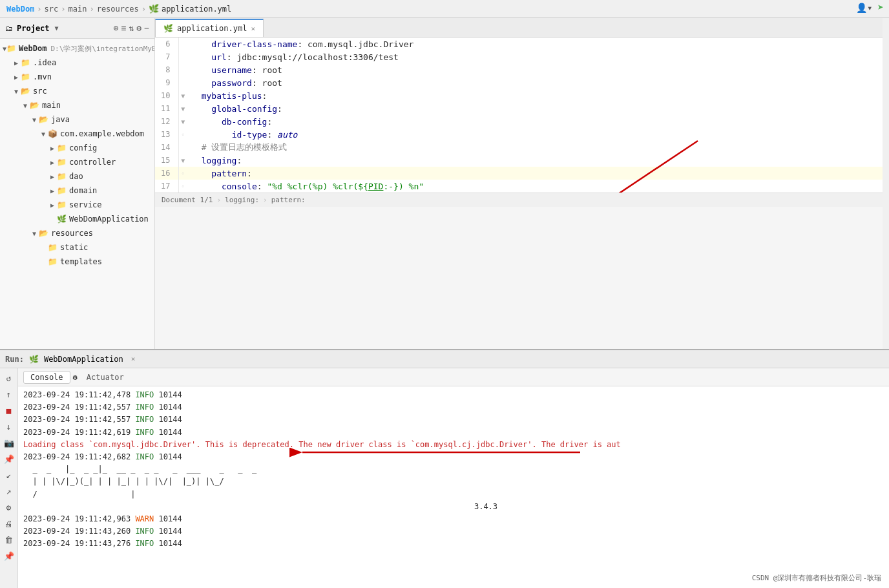 This screenshot has height=588, width=889. What do you see at coordinates (62, 191) in the screenshot?
I see `folder-icon-domain: 📁` at bounding box center [62, 191].